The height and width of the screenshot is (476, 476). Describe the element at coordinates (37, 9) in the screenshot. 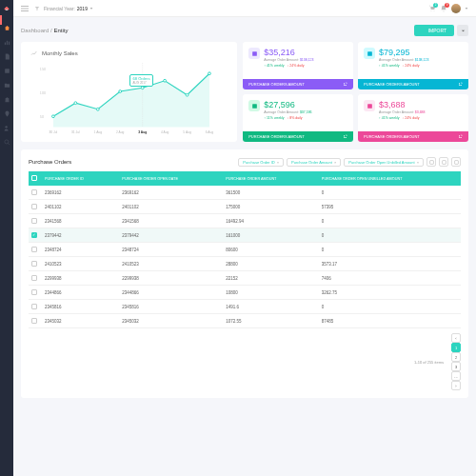

I see `filter-icon` at that location.